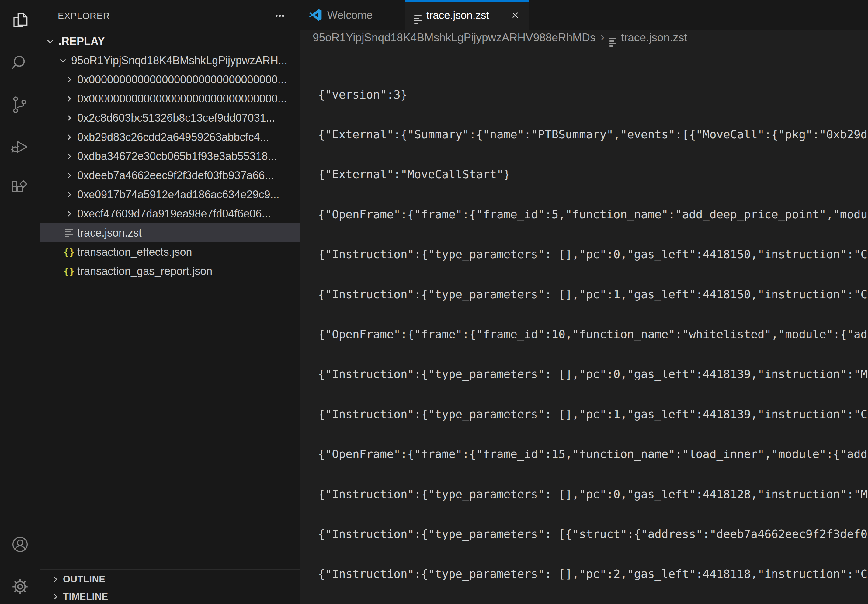 This screenshot has height=604, width=868. I want to click on indent-guide, so click(60, 207).